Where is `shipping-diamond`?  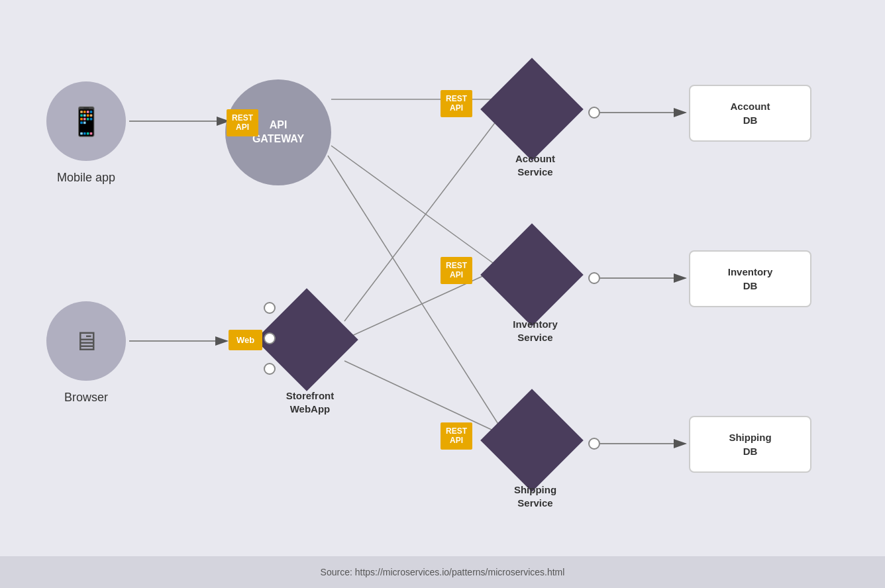
shipping-diamond is located at coordinates (532, 440).